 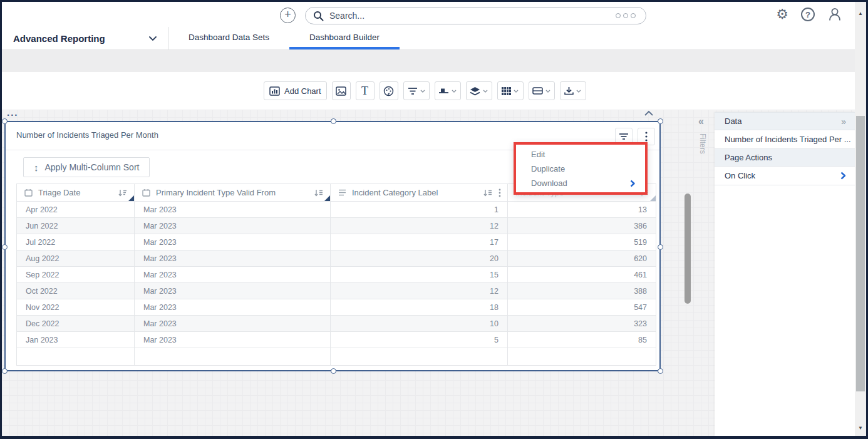 I want to click on table-row: Jul 2022Mar 202317519, so click(x=337, y=242).